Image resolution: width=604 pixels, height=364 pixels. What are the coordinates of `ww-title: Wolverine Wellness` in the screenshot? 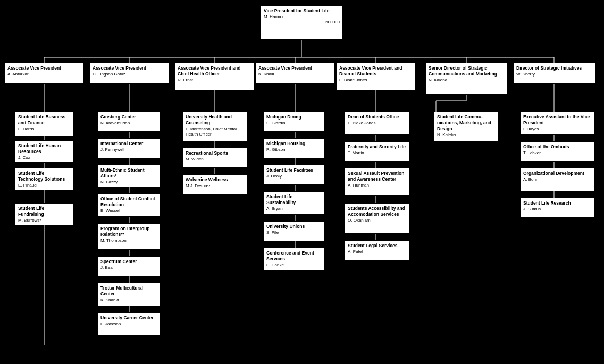 It's located at (215, 180).